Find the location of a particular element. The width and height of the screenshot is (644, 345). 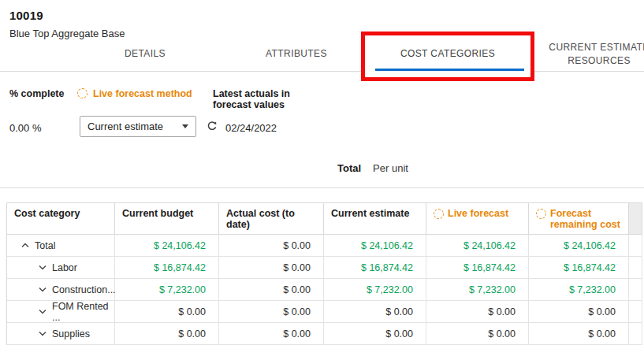

refresh-icon is located at coordinates (212, 126).